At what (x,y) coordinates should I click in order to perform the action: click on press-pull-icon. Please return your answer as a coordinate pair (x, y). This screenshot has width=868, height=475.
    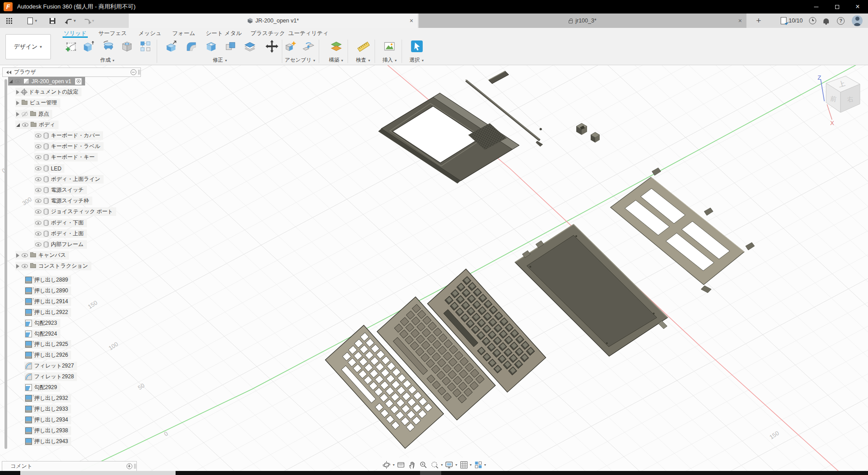
    Looking at the image, I should click on (172, 46).